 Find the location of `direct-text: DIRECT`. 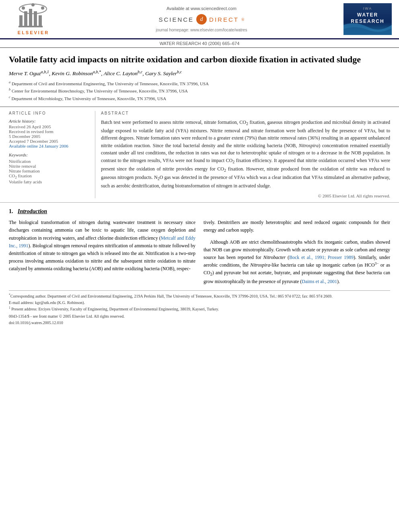

direct-text: DIRECT is located at coordinates (224, 19).